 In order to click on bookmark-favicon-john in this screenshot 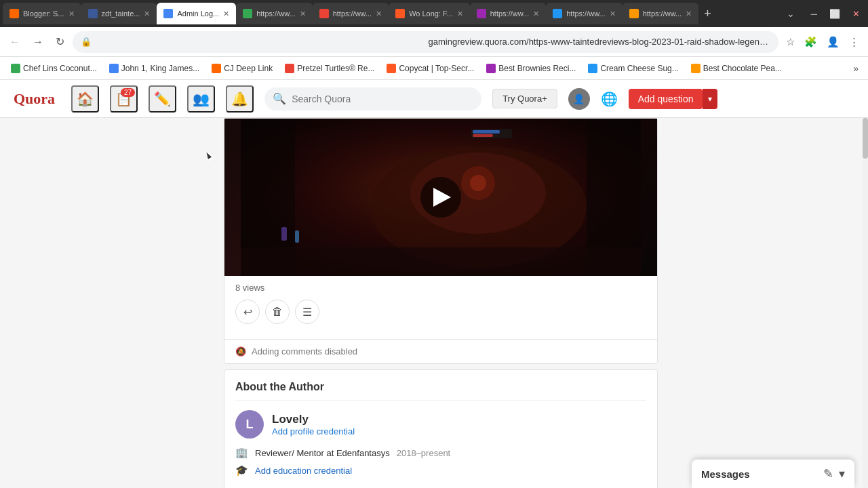, I will do `click(114, 68)`.